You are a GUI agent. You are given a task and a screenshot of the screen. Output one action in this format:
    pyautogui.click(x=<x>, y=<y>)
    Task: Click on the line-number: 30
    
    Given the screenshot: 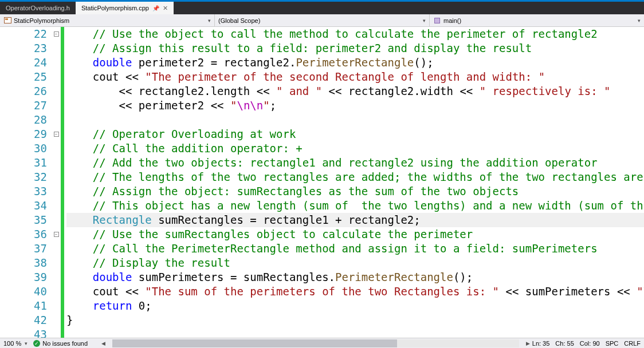 What is the action you would take?
    pyautogui.click(x=23, y=149)
    